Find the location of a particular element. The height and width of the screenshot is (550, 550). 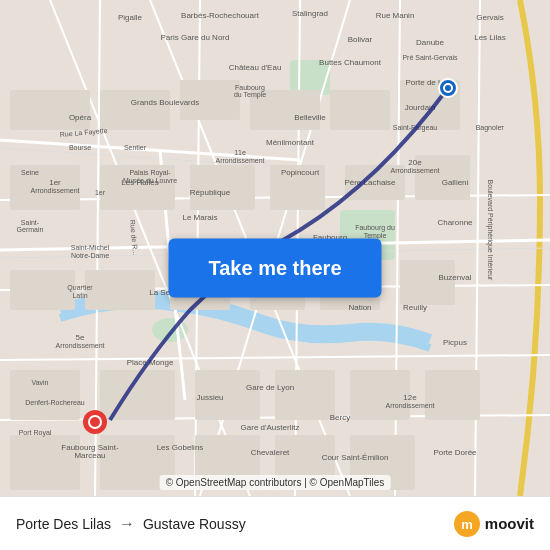

svg-text: Popincourt is located at coordinates (300, 172).